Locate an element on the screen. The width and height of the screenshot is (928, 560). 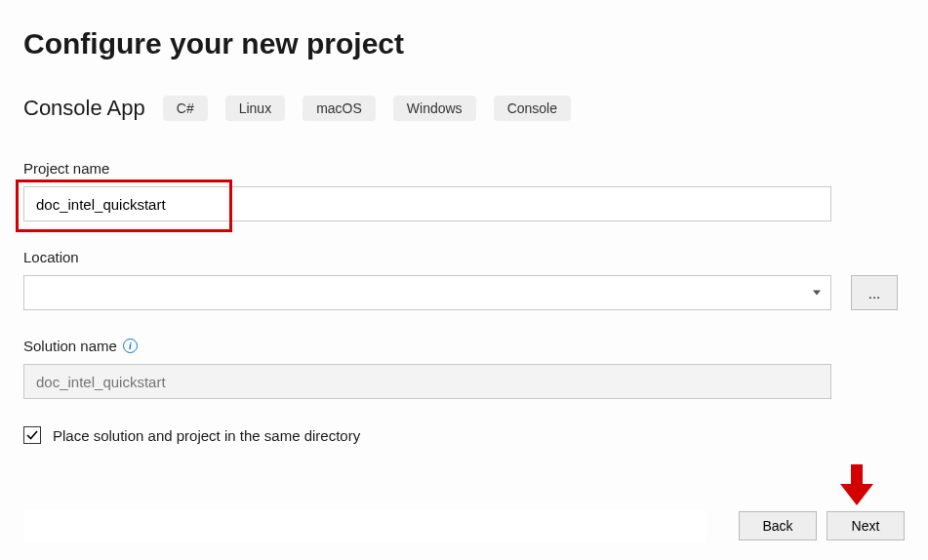
footer-buttons: Back Next is located at coordinates (822, 526).